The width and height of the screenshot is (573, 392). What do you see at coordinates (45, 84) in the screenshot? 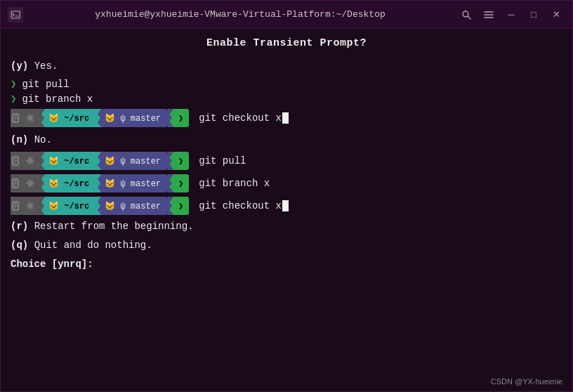
I see `git-cmd-pull-text: git pull` at bounding box center [45, 84].